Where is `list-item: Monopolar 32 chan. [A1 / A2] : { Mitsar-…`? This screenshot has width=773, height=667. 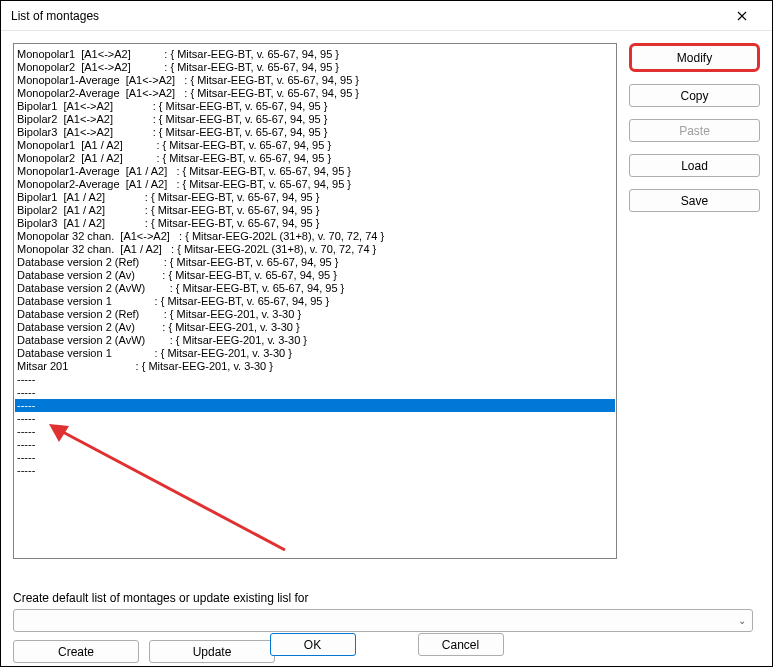 list-item: Monopolar 32 chan. [A1 / A2] : { Mitsar-… is located at coordinates (315, 250).